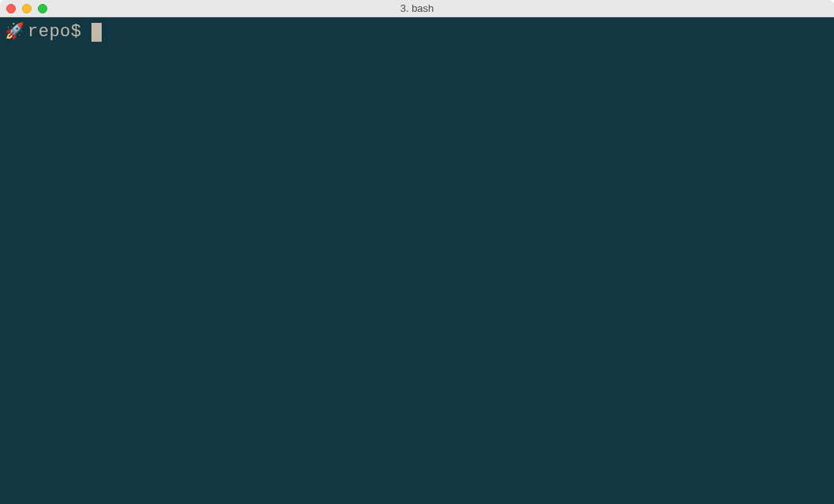  Describe the element at coordinates (11, 9) in the screenshot. I see `close-button` at that location.